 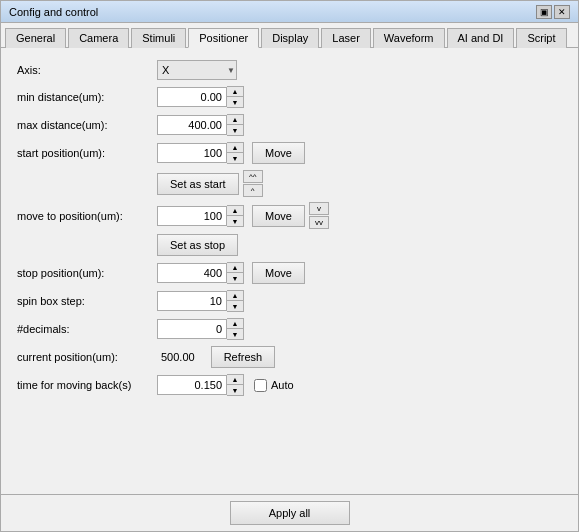 What do you see at coordinates (87, 329) in the screenshot?
I see `decimals-label: #decimals:` at bounding box center [87, 329].